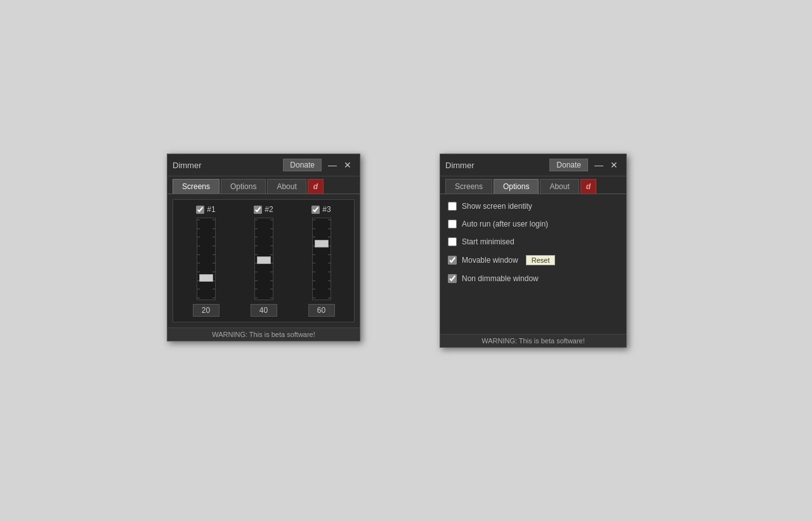 This screenshot has width=812, height=521. What do you see at coordinates (200, 209) in the screenshot?
I see `screen-1-checkbox` at bounding box center [200, 209].